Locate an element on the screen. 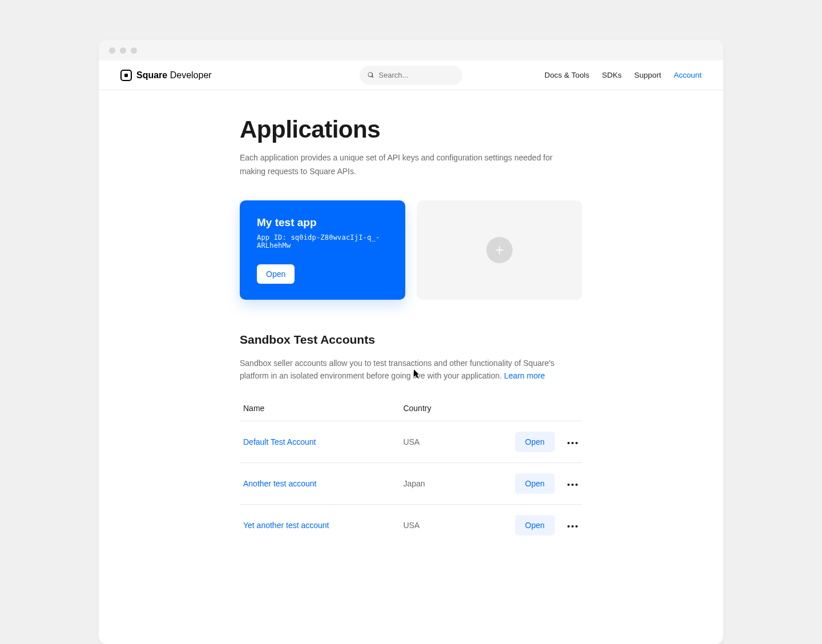  nav-links: Docs & Tools SDKs Support Account is located at coordinates (623, 75).